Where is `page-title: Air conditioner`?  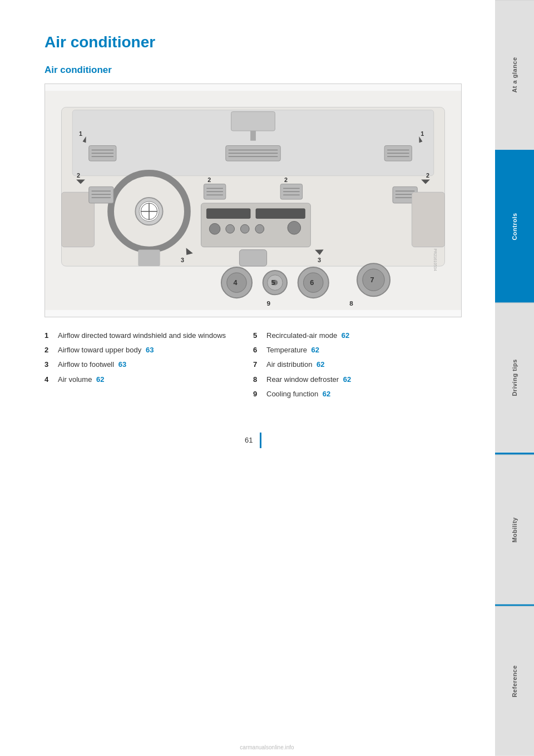
page-title: Air conditioner is located at coordinates (253, 42).